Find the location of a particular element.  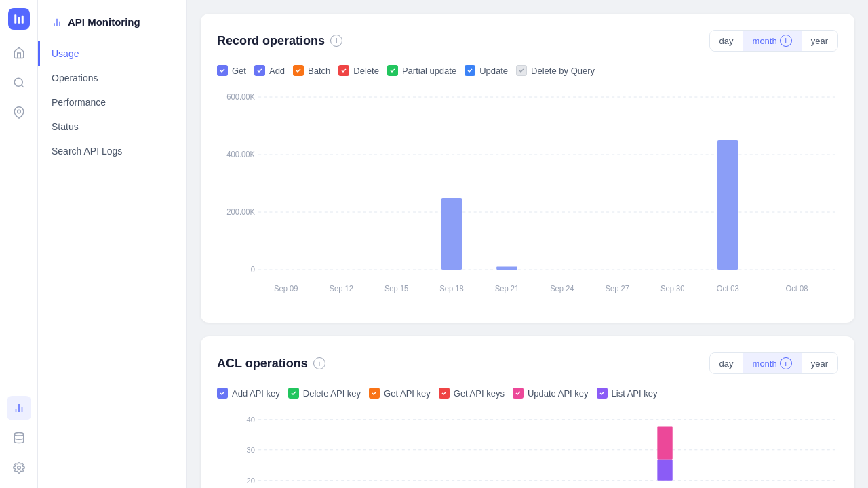

record-ops-info-icon: i is located at coordinates (336, 41).